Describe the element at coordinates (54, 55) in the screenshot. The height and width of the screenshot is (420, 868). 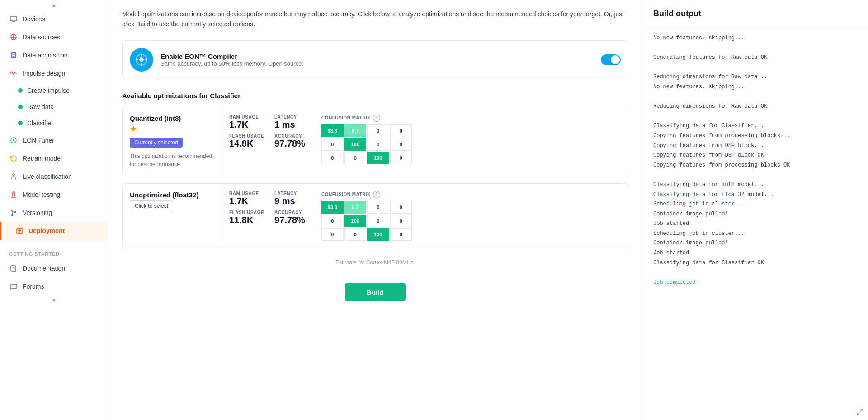
I see `sidebar-item-data-acquisition: Data acquisition` at that location.